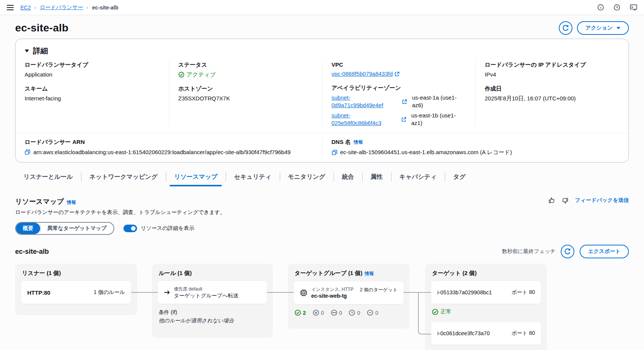 The height and width of the screenshot is (350, 644). What do you see at coordinates (253, 179) in the screenshot?
I see `tab-security: セキュリティ` at bounding box center [253, 179].